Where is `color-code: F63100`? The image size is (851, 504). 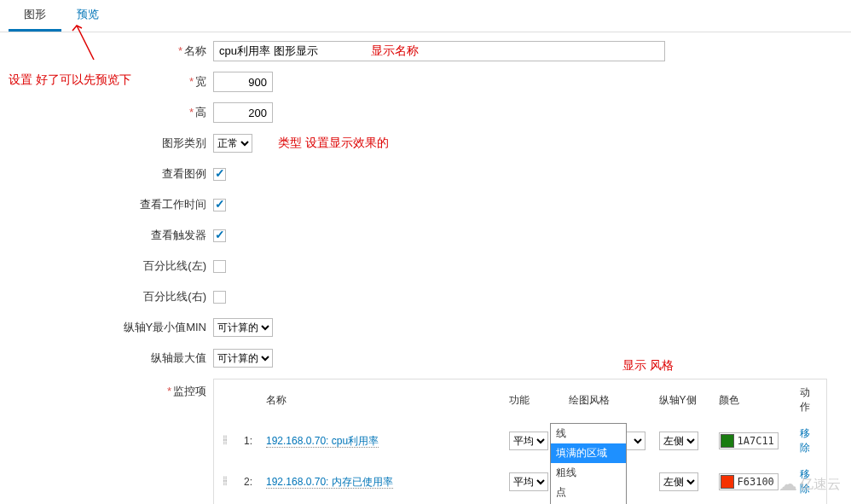 color-code: F63100 is located at coordinates (755, 482).